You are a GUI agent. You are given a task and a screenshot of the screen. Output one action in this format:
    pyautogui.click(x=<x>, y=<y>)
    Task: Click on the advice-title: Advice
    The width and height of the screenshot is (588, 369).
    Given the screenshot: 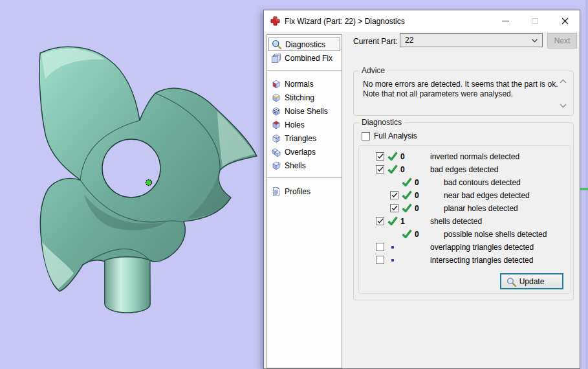 What is the action you would take?
    pyautogui.click(x=373, y=71)
    